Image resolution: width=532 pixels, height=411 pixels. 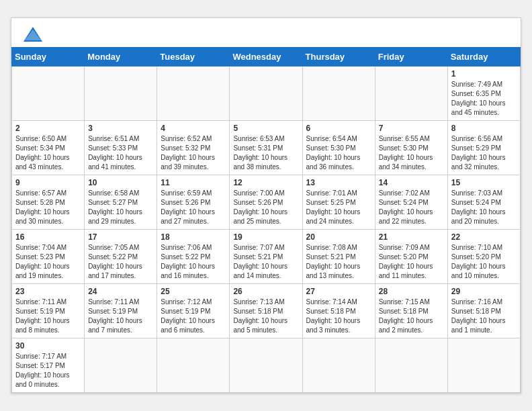 I want to click on calendar-cell: 20Sunrise: 7:08 AMSunset: 5:21 PMDayligh…, so click(x=339, y=257).